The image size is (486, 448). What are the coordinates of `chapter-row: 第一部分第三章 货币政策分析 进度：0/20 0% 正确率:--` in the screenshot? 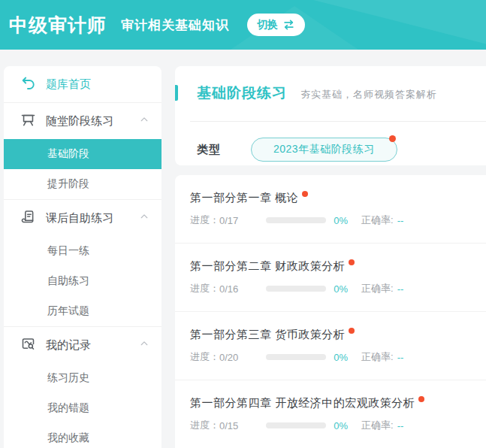 It's located at (331, 346).